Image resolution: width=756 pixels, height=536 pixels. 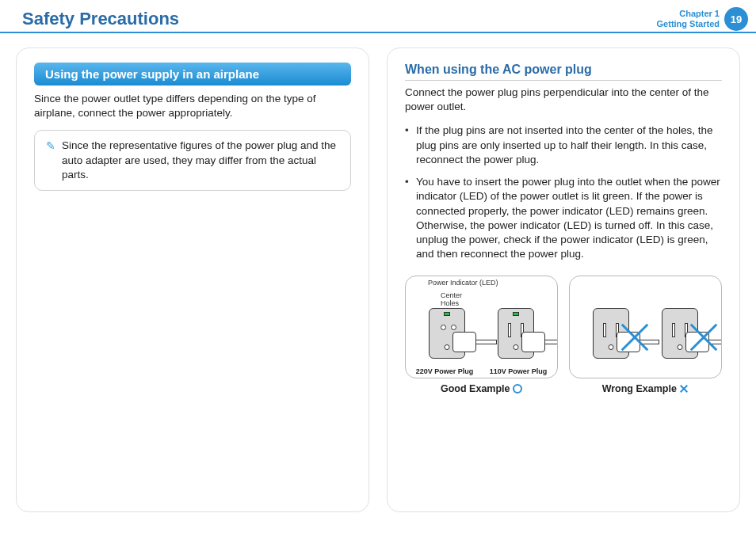 What do you see at coordinates (552, 342) in the screenshot?
I see `cable-110v-icon` at bounding box center [552, 342].